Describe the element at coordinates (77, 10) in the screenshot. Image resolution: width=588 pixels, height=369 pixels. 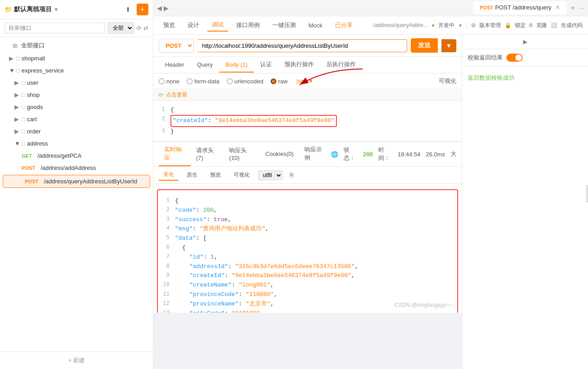
I see `sidebar-header: 📁 默认离线项目 ▼ ⬆ +` at that location.